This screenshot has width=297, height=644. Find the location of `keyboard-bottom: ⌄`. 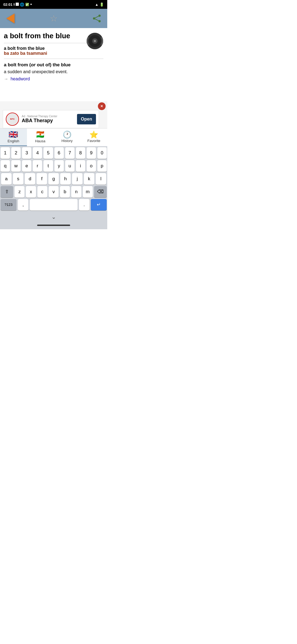

keyboard-bottom: ⌄ is located at coordinates (54, 217).